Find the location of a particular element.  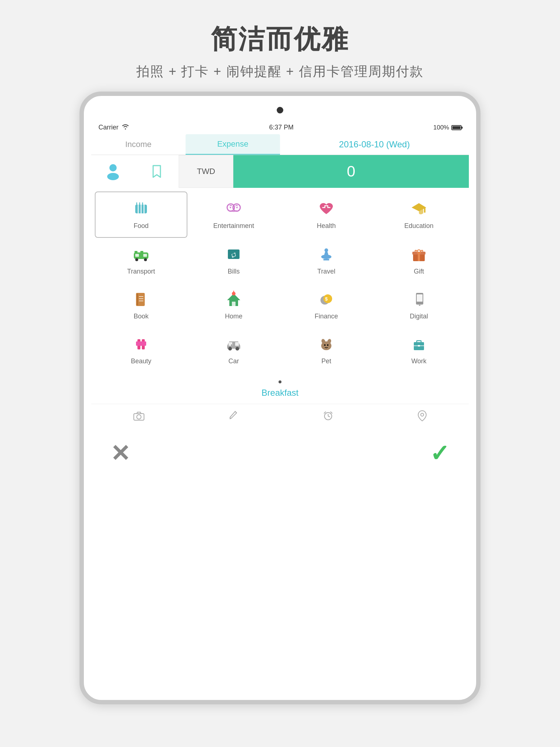

gift-icon is located at coordinates (419, 255).